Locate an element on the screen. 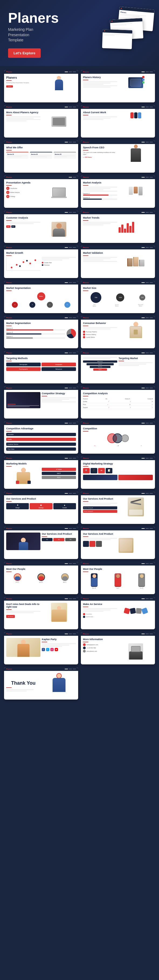 This screenshot has height=980, width=159. slide-12-title: Market Validation is located at coordinates (118, 253).